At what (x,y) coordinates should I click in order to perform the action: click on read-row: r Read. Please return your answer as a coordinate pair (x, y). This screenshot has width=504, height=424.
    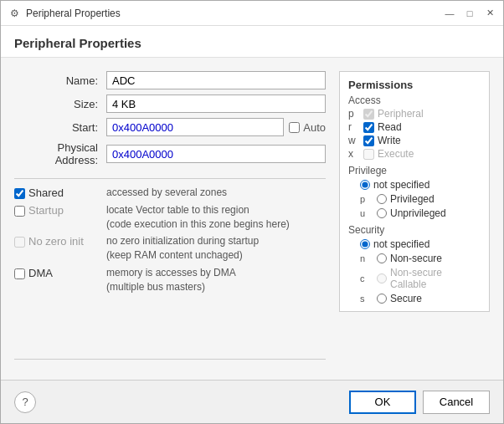
    Looking at the image, I should click on (414, 127).